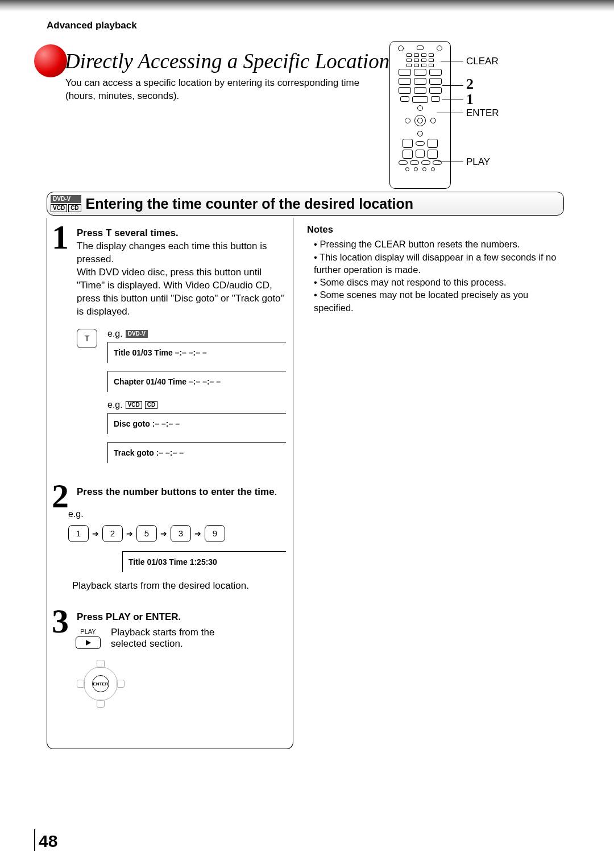 The width and height of the screenshot is (614, 868). What do you see at coordinates (45, 840) in the screenshot?
I see `page-number-wrap: 48` at bounding box center [45, 840].